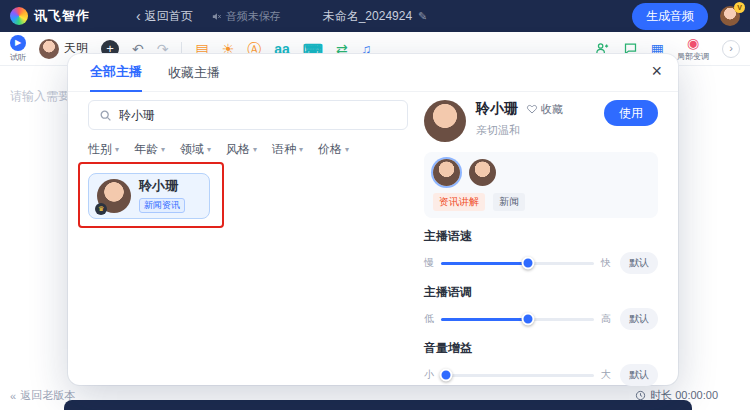 The width and height of the screenshot is (750, 410). I want to click on top-right-group: 生成音频 V, so click(686, 16).